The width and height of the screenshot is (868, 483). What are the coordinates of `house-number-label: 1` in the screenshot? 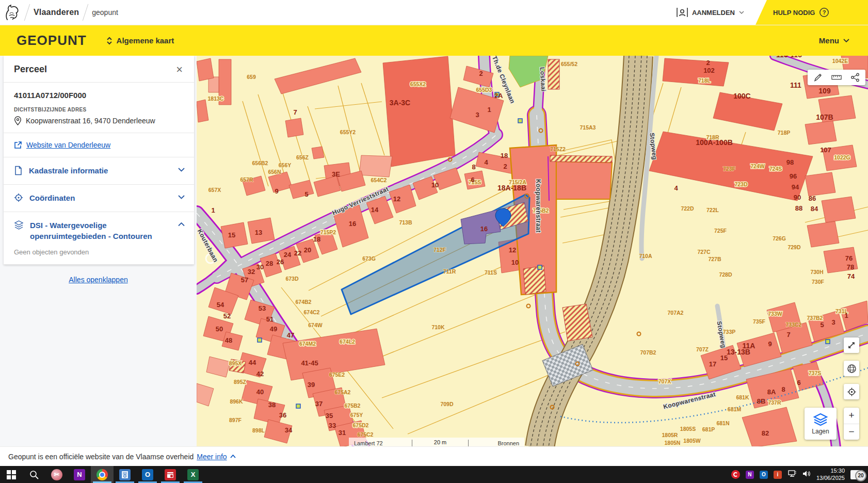 It's located at (489, 109).